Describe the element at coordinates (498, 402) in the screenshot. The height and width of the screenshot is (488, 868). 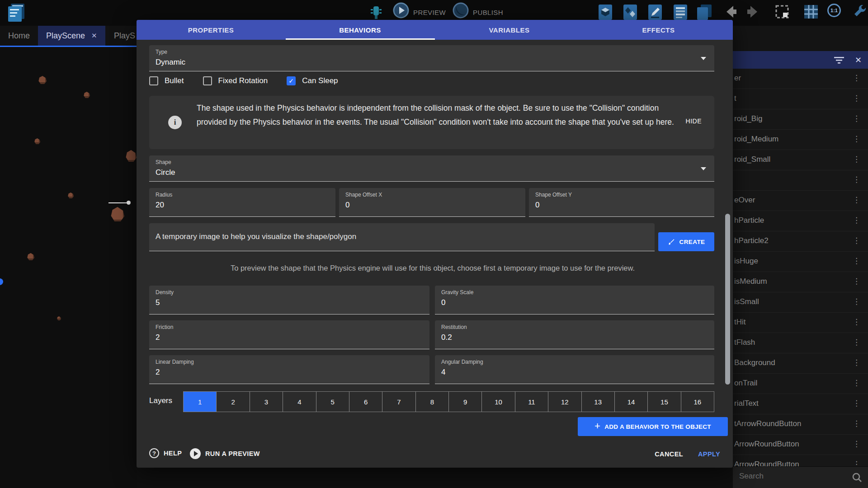
I see `layer-cell-10: 10` at that location.